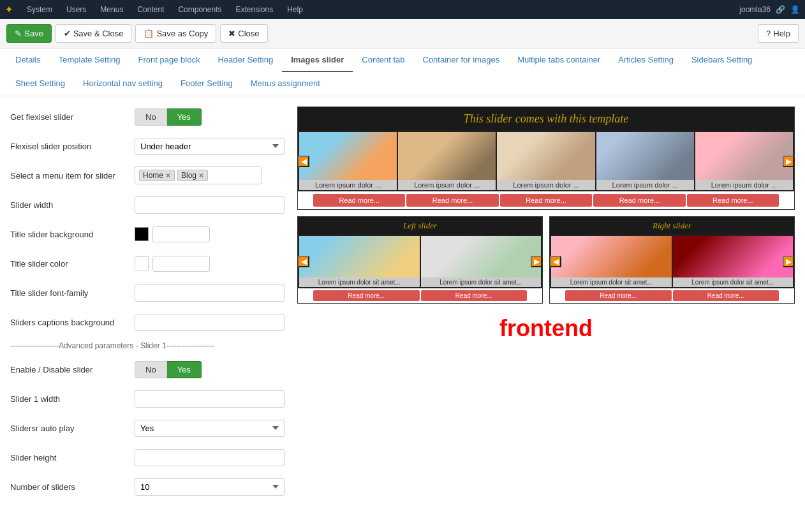 The image size is (805, 532). What do you see at coordinates (147, 146) in the screenshot?
I see `flexisel-position-row: Flexisel slider position Under header Ab…` at bounding box center [147, 146].